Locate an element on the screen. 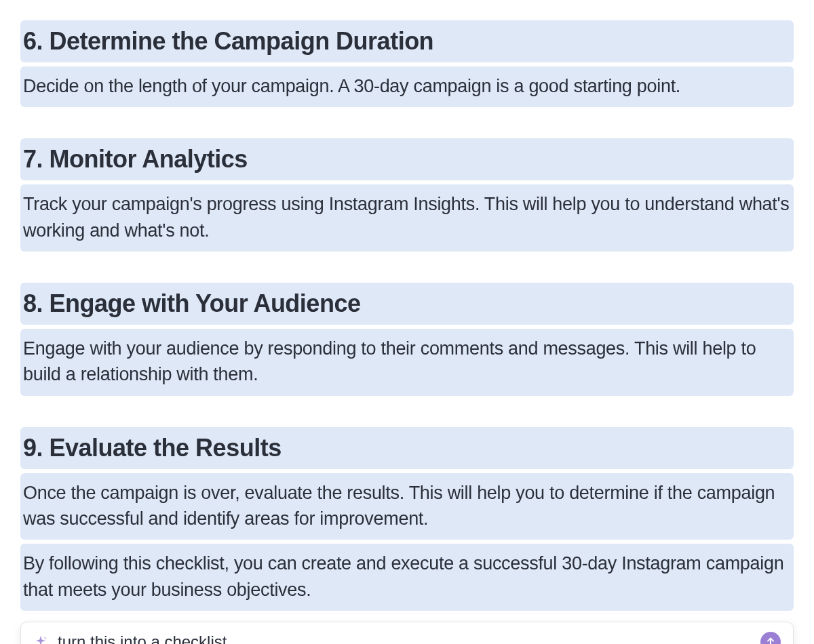 The width and height of the screenshot is (814, 644). send-button is located at coordinates (771, 638).